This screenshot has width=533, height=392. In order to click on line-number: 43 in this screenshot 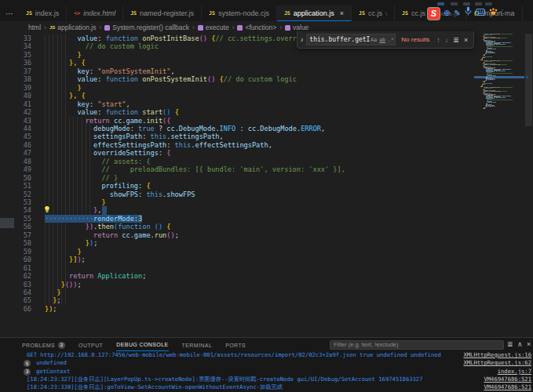, I will do `click(16, 121)`.